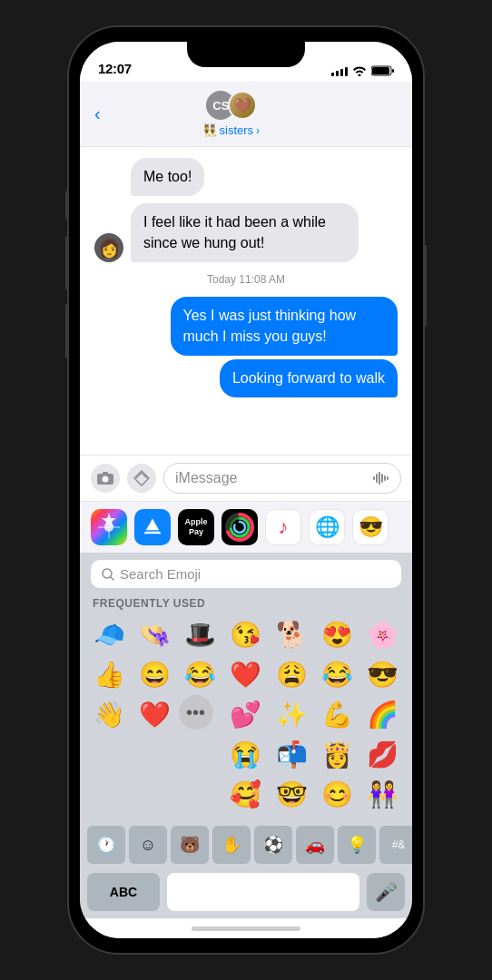 This screenshot has height=980, width=492. I want to click on memoji-heart: ❤️, so click(154, 714).